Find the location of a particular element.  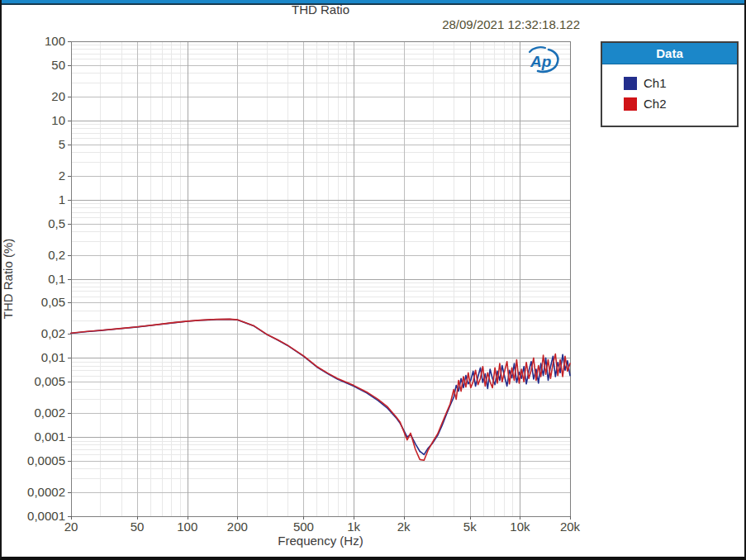

ch1-color-swatch is located at coordinates (630, 83).